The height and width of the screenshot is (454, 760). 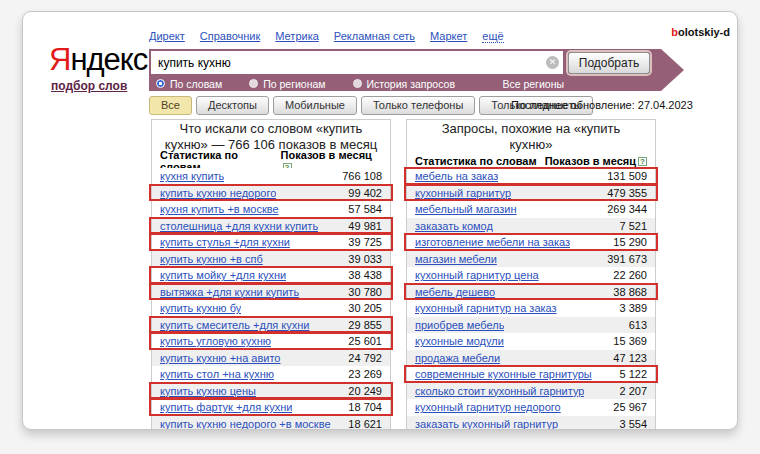 I want to click on keyword-link: продажа мебели, so click(x=458, y=358).